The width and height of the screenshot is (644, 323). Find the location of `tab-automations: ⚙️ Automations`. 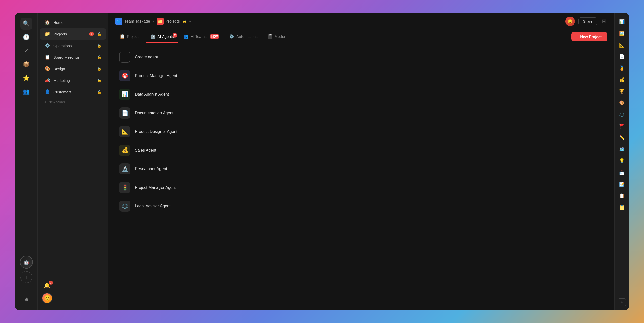

tab-automations: ⚙️ Automations is located at coordinates (244, 37).